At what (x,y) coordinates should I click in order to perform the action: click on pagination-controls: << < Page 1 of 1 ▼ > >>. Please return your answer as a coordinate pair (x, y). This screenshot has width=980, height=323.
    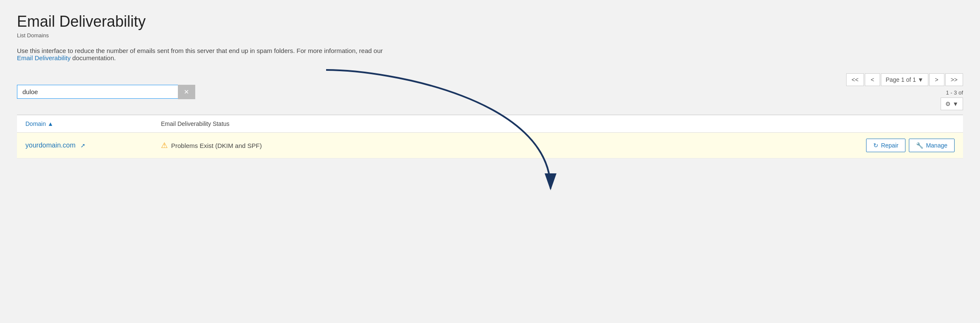
    Looking at the image, I should click on (905, 80).